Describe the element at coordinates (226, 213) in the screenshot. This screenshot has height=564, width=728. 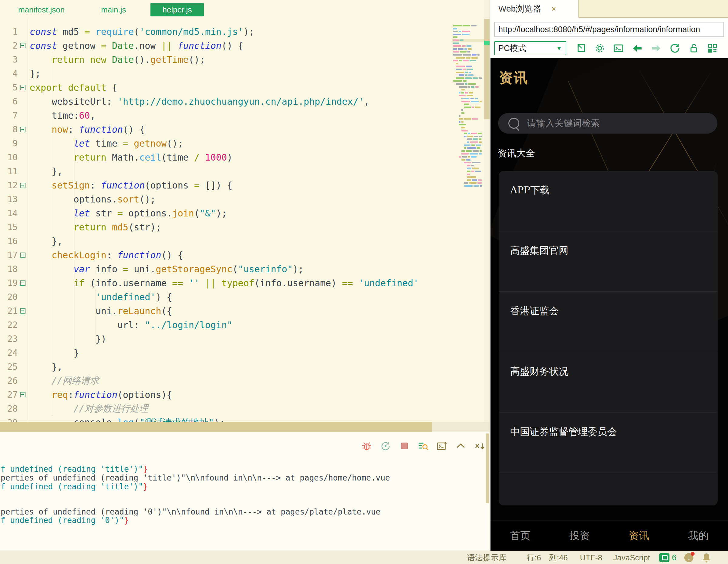
I see `code-line-14: 14 let str = options.join("&");` at that location.